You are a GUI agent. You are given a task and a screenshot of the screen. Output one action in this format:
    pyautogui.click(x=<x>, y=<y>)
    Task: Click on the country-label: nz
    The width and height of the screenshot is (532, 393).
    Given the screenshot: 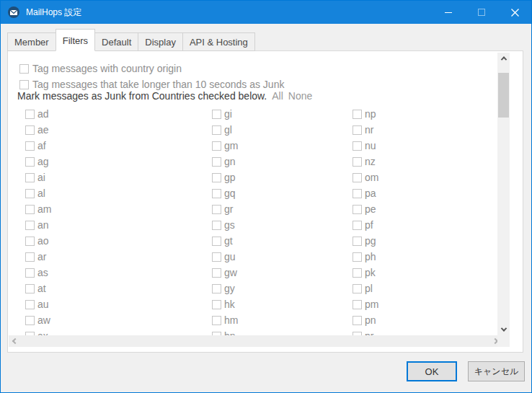 What is the action you would take?
    pyautogui.click(x=371, y=162)
    